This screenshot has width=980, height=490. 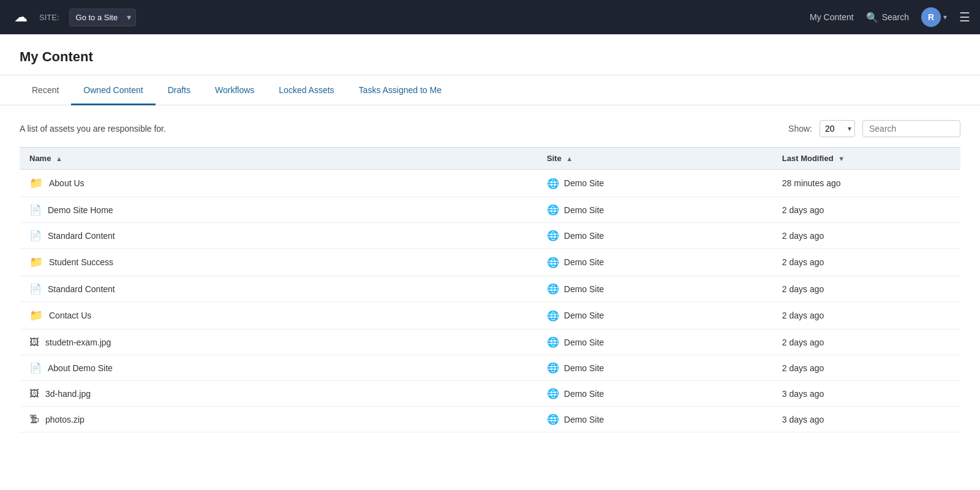 I want to click on column-header-name: Name ▲, so click(x=278, y=159).